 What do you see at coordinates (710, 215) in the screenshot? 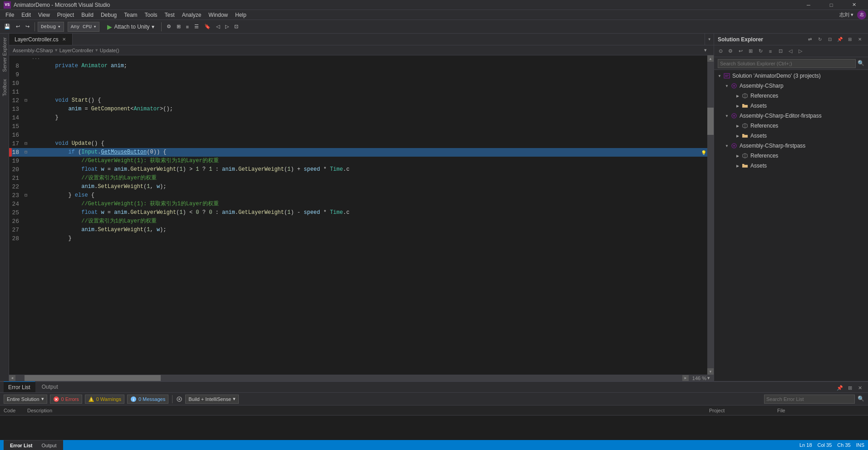
I see `code-vertical-scrollbar: ▲ ▼` at bounding box center [710, 215].